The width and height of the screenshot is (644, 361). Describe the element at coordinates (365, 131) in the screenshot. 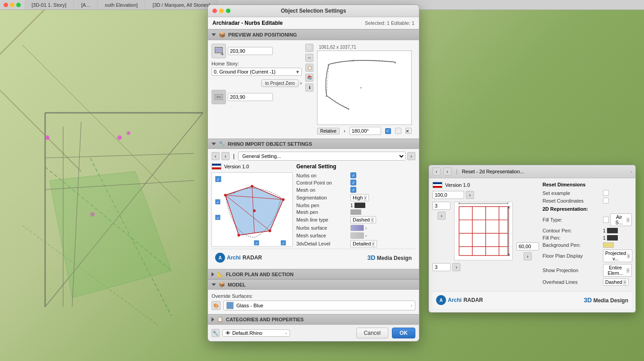

I see `angle-input` at that location.